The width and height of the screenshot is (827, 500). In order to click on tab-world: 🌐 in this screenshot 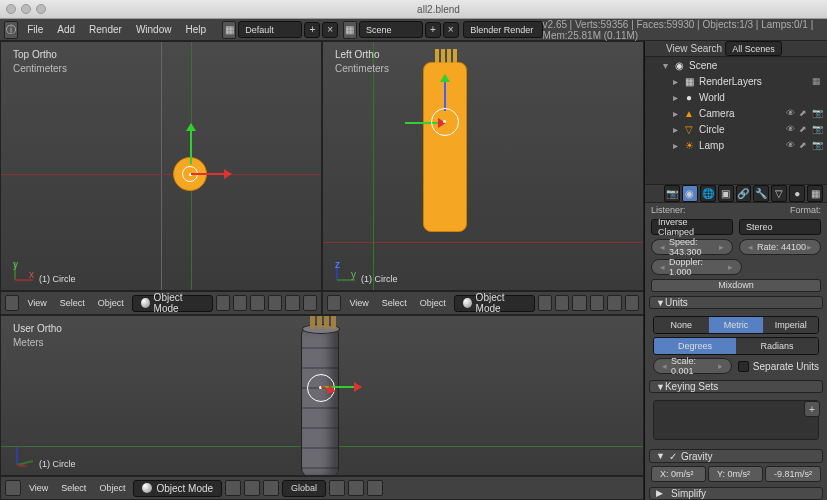, I will do `click(708, 194)`.